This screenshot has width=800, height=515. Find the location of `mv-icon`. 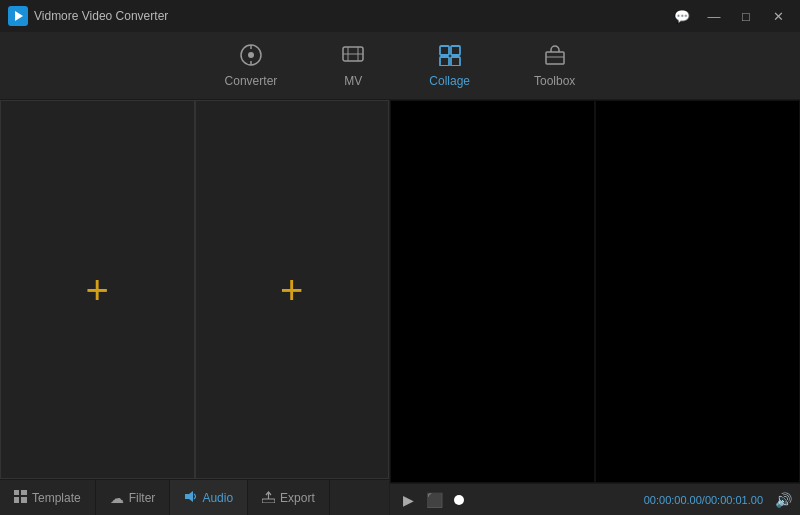

mv-icon is located at coordinates (353, 57).